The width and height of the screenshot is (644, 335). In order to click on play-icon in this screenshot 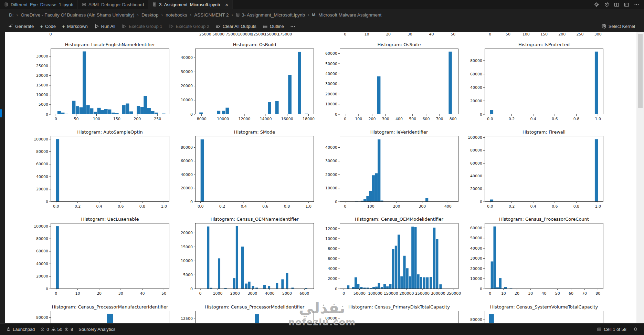, I will do `click(96, 26)`.